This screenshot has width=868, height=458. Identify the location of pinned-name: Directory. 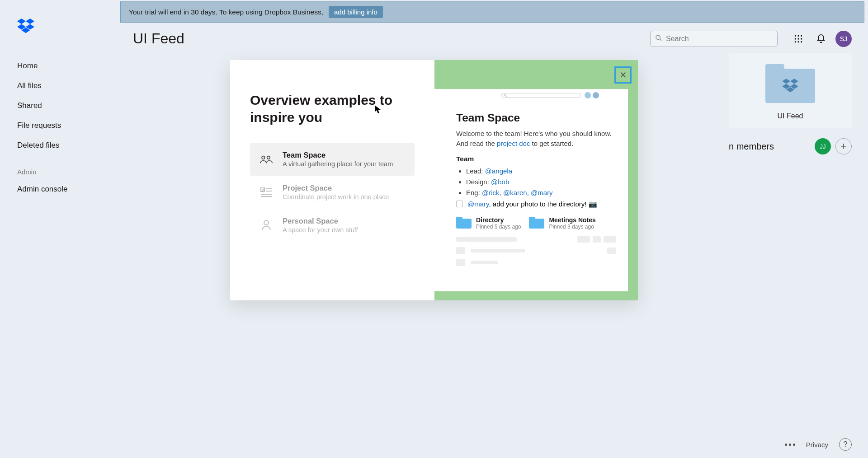
(498, 220).